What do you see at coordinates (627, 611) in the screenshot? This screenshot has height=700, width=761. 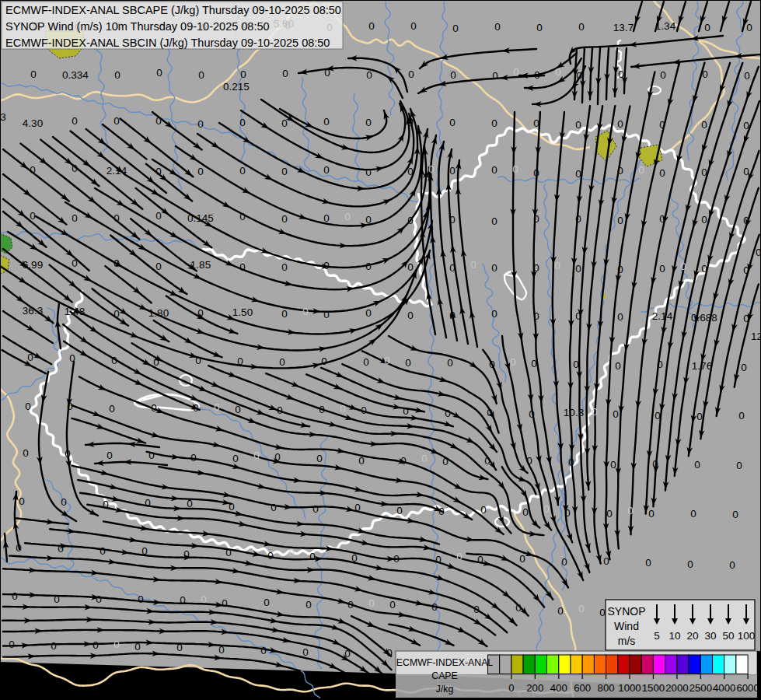 I see `svg-text: SYNOP` at bounding box center [627, 611].